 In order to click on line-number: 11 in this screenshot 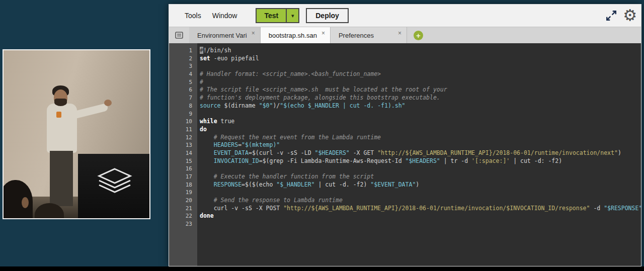, I will do `click(183, 130)`.